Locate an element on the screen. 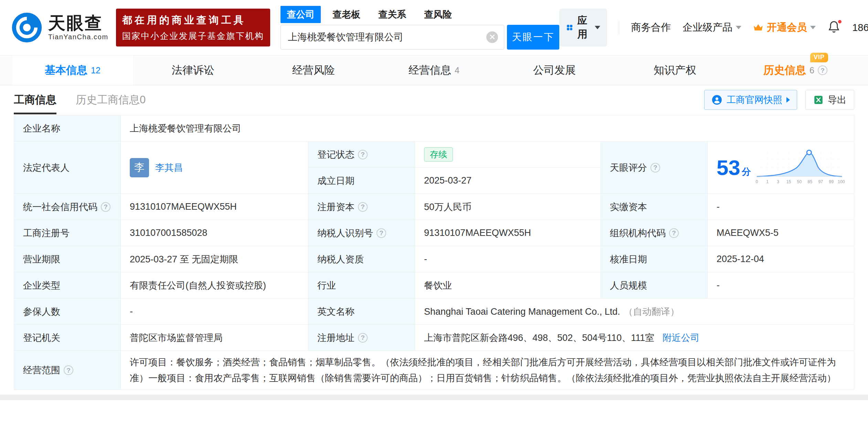  field-label-registration-status: 登记状态? is located at coordinates (362, 155).